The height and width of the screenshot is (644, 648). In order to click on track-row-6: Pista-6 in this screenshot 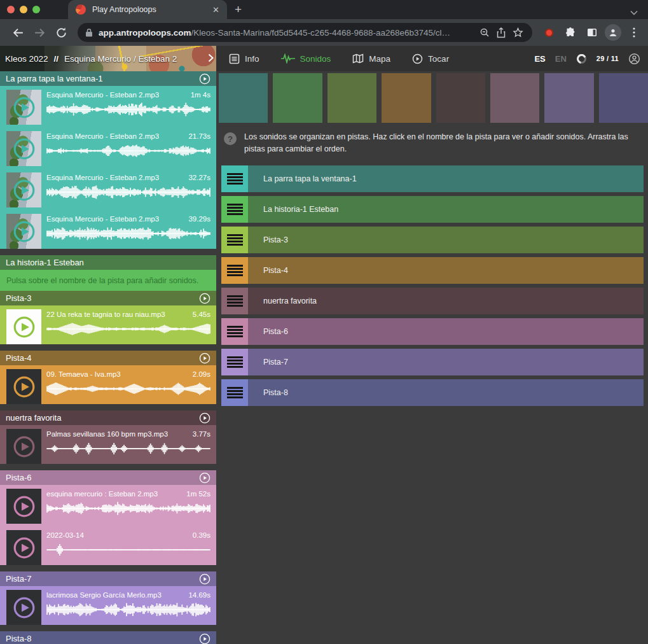, I will do `click(432, 332)`.